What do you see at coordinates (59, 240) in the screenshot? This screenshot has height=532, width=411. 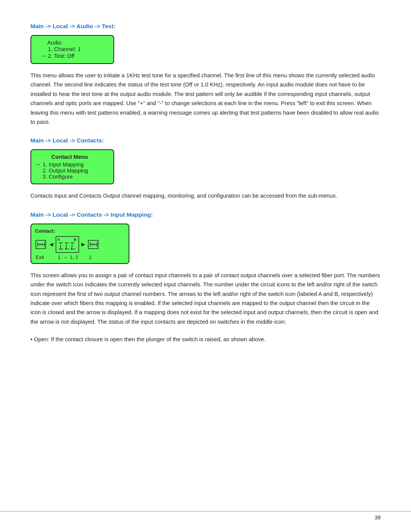 I see `svg-text: A` at bounding box center [59, 240].